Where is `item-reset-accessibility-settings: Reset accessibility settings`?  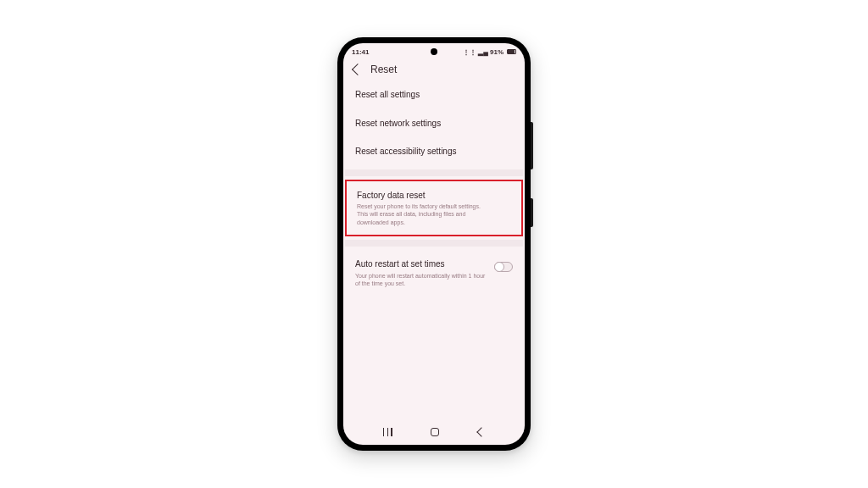 item-reset-accessibility-settings: Reset accessibility settings is located at coordinates (434, 152).